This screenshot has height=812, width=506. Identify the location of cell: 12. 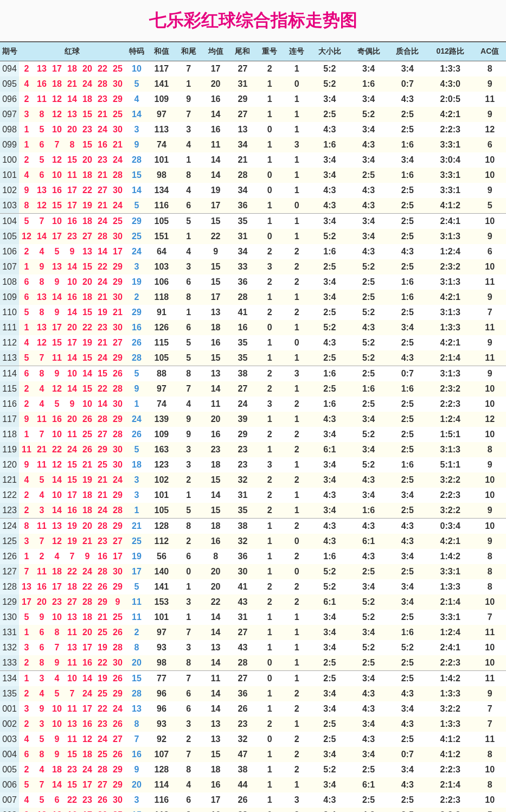
(490, 130).